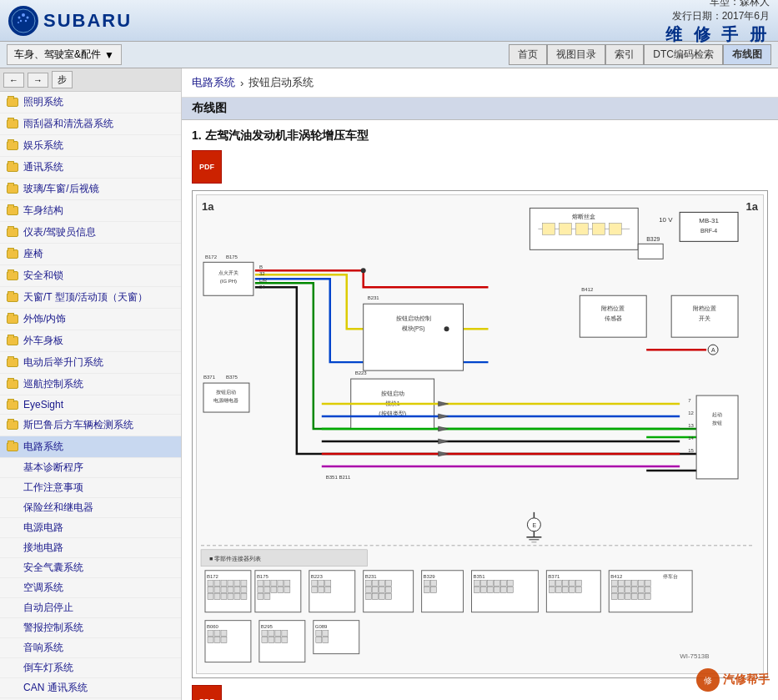 This screenshot has width=778, height=700. What do you see at coordinates (90, 628) in the screenshot?
I see `sidebar-item-alarm: 警报控制系统` at bounding box center [90, 628].